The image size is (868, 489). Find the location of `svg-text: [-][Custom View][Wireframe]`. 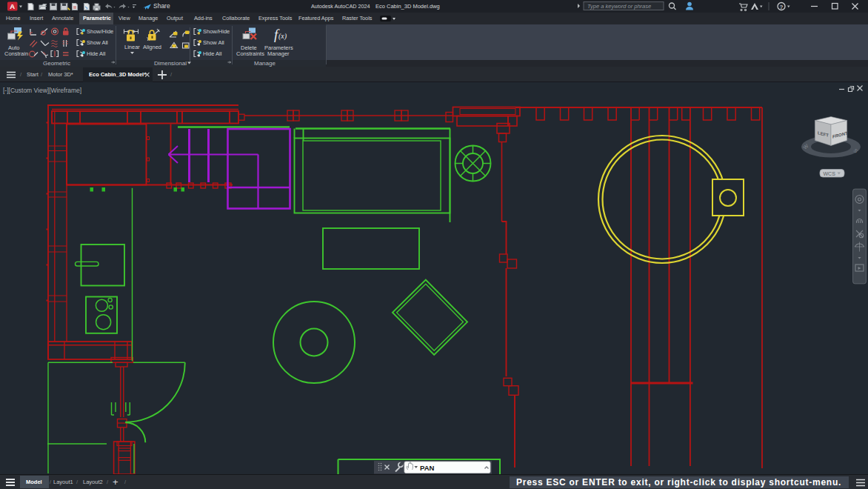

svg-text: [-][Custom View][Wireframe] is located at coordinates (42, 90).